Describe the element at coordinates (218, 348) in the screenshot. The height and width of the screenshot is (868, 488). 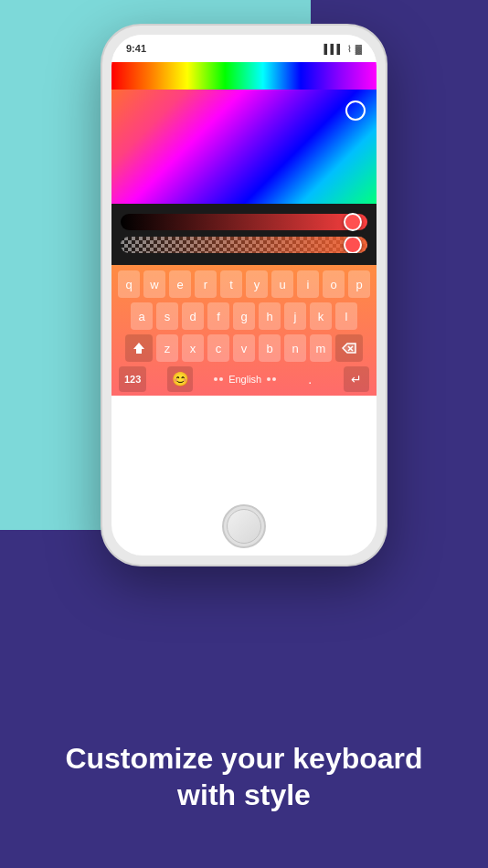
I see `key-c: c` at that location.